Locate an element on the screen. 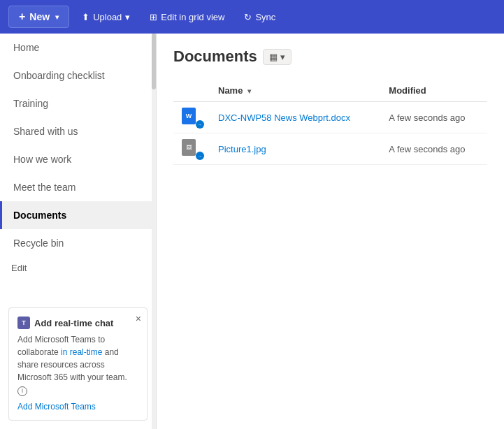 The width and height of the screenshot is (504, 429). sync-label: Sync is located at coordinates (266, 17).